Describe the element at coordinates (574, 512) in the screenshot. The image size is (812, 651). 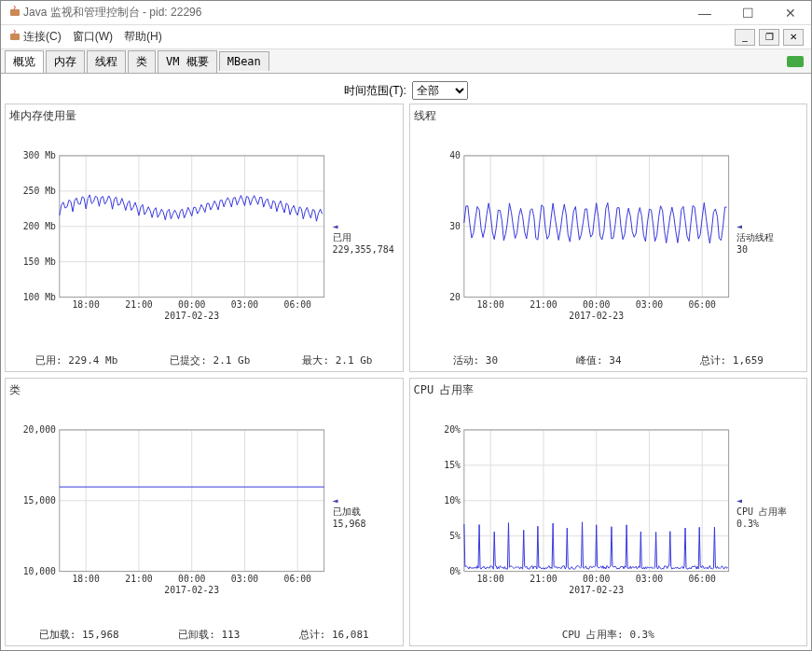
I see `chart-cpu: 0%5%10%15%20%18:0021:0000:0003:0006:0020…` at that location.